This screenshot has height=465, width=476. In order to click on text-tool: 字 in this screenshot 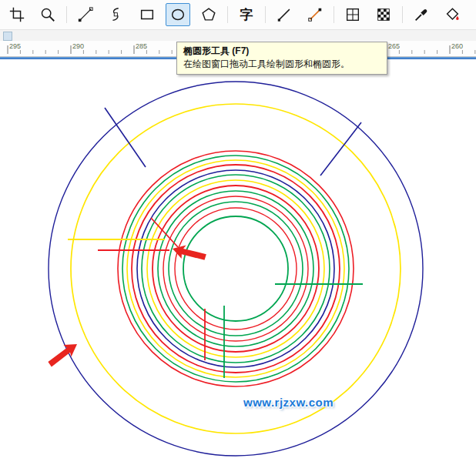, I will do `click(246, 15)`.